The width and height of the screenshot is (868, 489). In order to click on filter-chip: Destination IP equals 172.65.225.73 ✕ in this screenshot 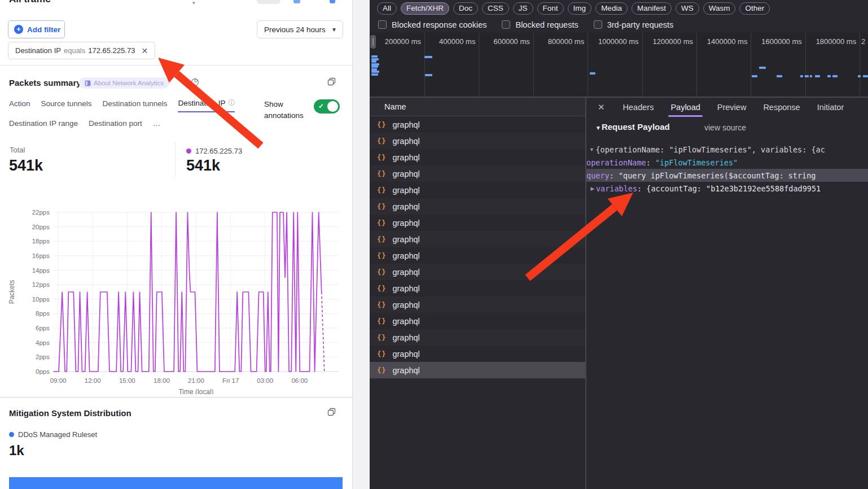, I will do `click(81, 51)`.